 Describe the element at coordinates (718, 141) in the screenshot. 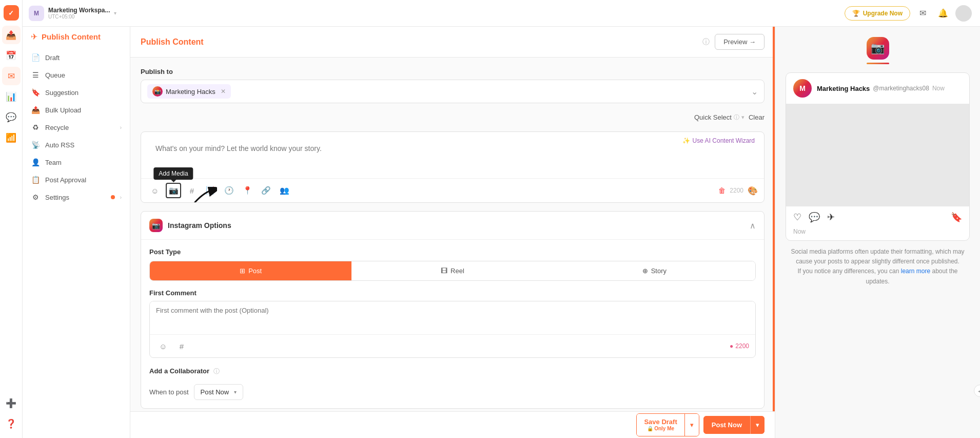

I see `ai-content-wizard-button: ✨ Use AI Content Wizard` at that location.